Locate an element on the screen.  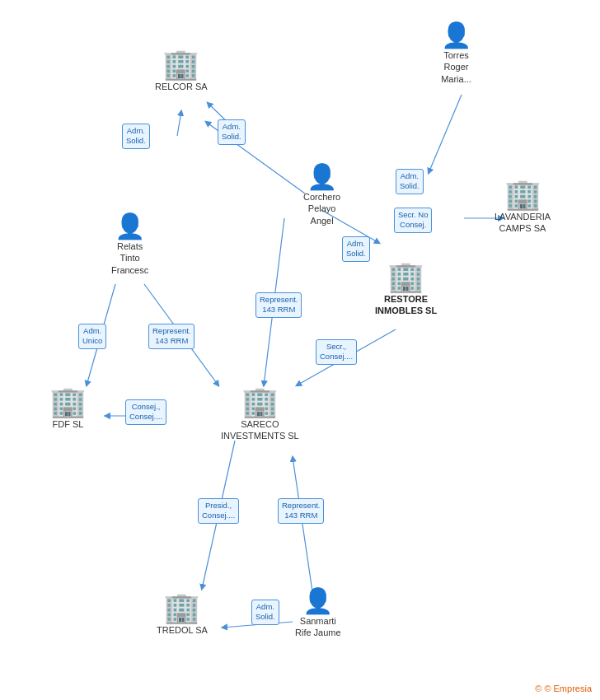
restore-label: RESTOREINMOBLES SL is located at coordinates (405, 305).